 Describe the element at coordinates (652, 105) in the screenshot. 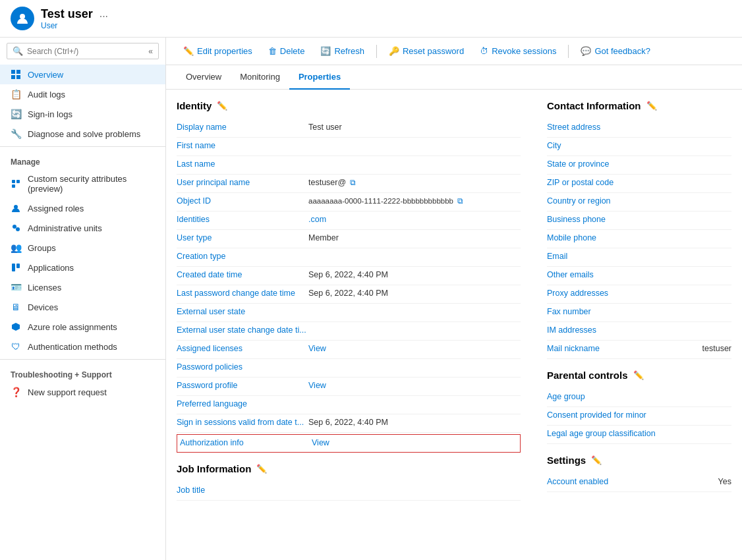

I see `contact-edit-icon: ✏️` at that location.